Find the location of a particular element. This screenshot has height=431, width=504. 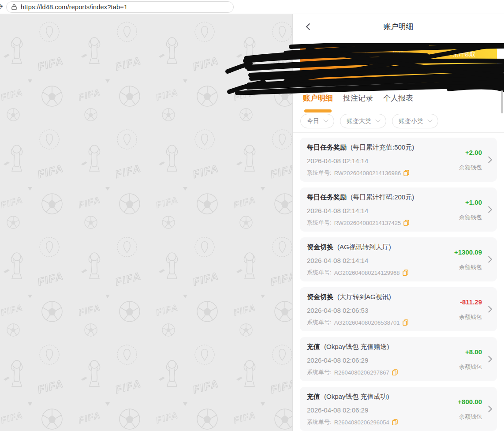

transaction-datetime: 2026-04-08 02:06:53 is located at coordinates (370, 311).